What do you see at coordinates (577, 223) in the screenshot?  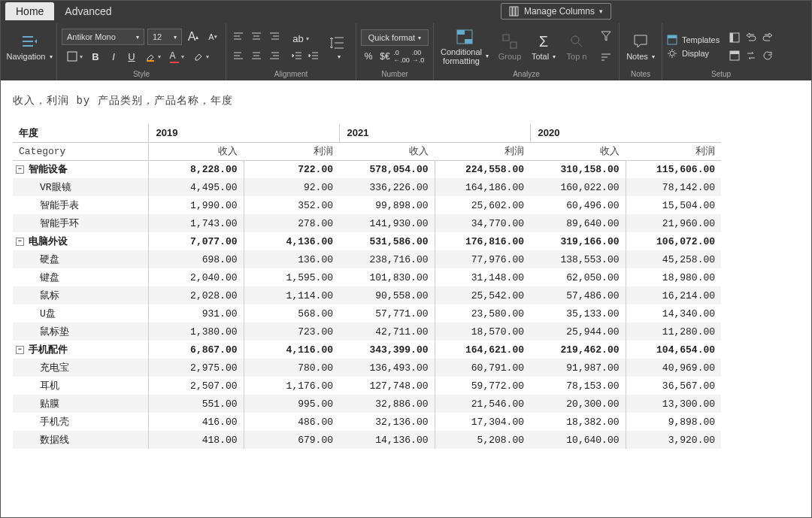 I see `cell: 89,640.00` at bounding box center [577, 223].